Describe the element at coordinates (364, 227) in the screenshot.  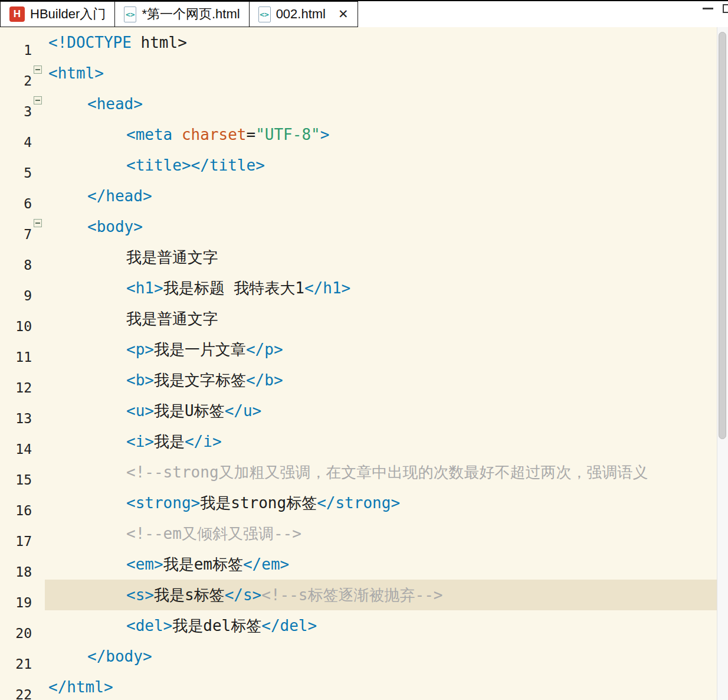
I see `code-line: 7<body>` at that location.